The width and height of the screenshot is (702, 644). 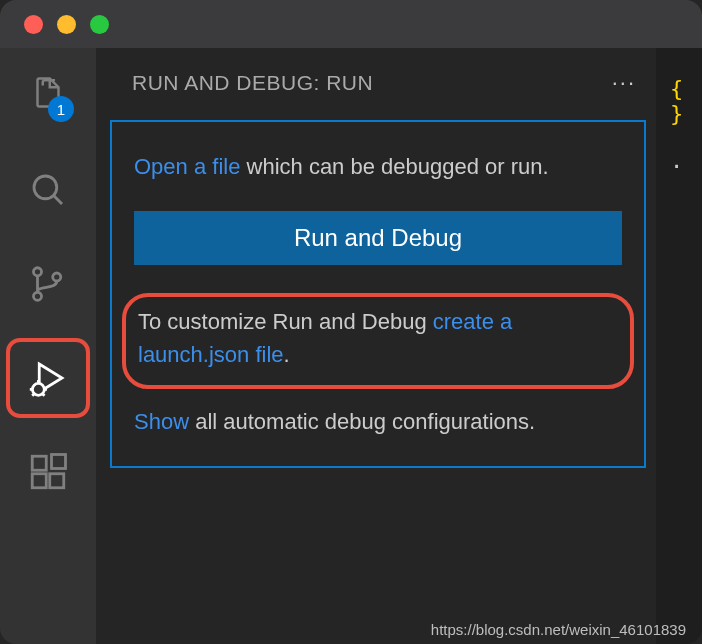 I want to click on open-file-link: Open a file, so click(x=187, y=166).